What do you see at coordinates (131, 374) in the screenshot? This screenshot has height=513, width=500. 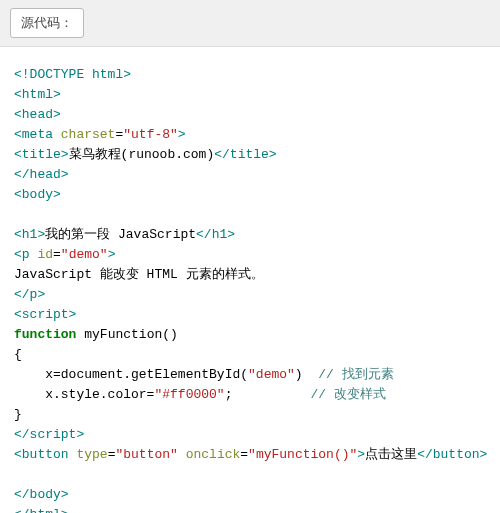 I see `line1a: x=document.getElementById(` at bounding box center [131, 374].